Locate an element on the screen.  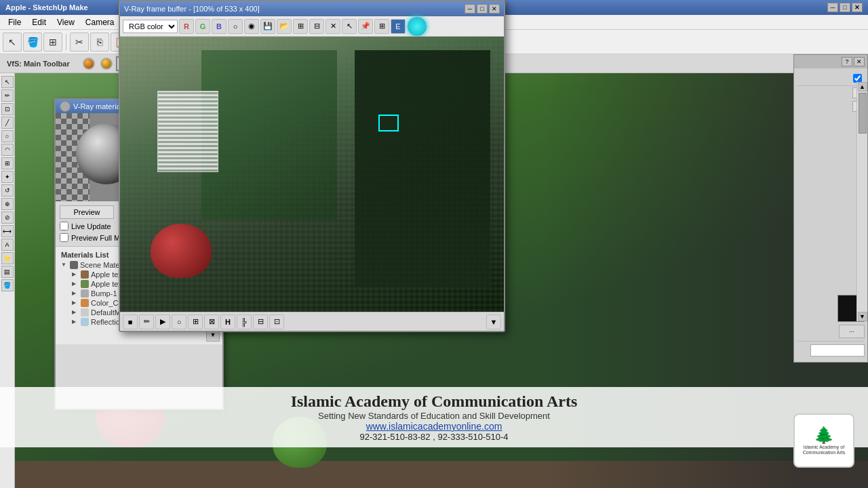
vray-sphere-btn: ◉ is located at coordinates (252, 26).